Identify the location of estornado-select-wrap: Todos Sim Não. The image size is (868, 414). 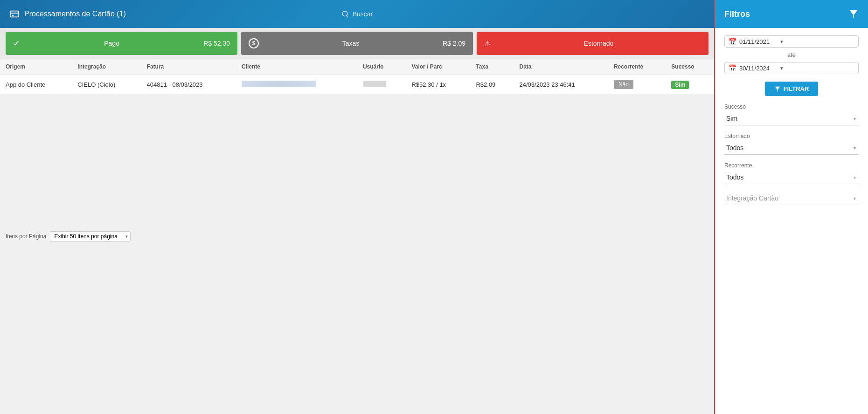
(792, 148).